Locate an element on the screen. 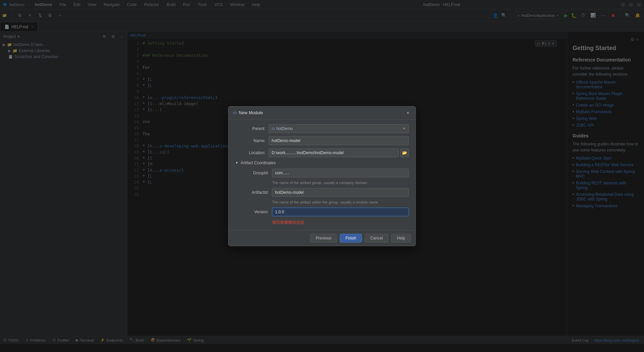  version-row: Version: is located at coordinates (324, 212).